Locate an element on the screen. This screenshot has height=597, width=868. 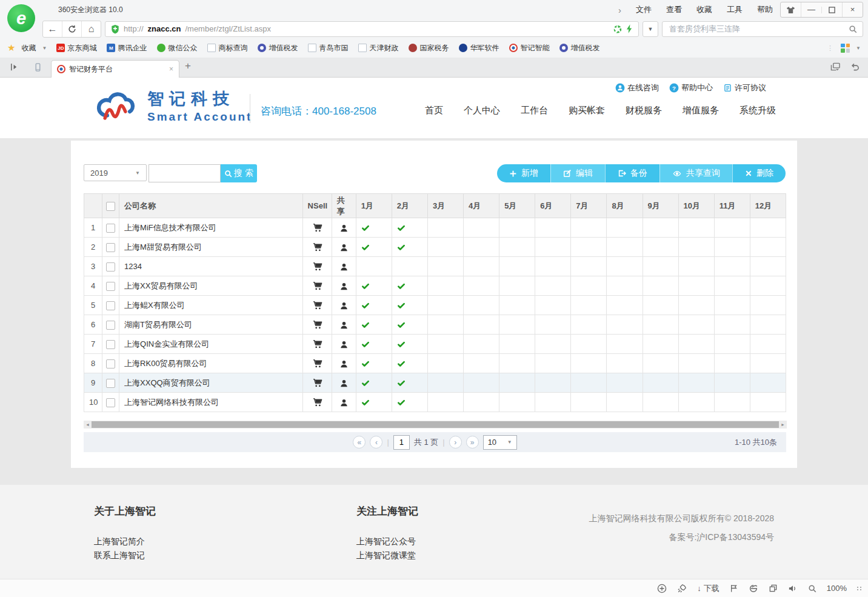
nav-item-0: 首页 is located at coordinates (434, 110).